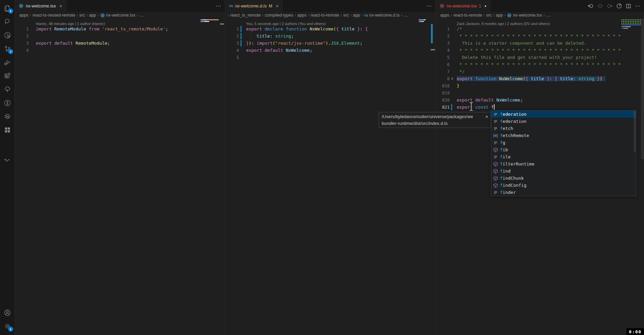 The width and height of the screenshot is (644, 335). I want to click on code-text: */, so click(550, 72).